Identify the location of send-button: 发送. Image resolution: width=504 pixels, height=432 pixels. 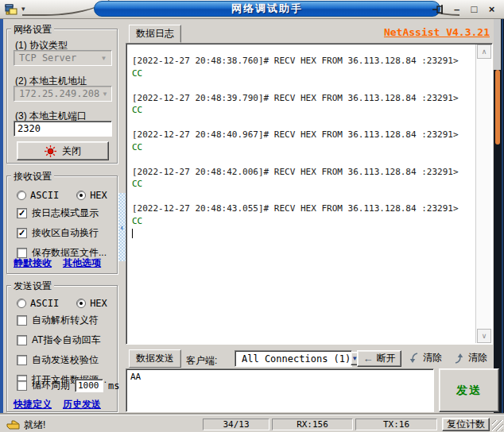
(469, 391).